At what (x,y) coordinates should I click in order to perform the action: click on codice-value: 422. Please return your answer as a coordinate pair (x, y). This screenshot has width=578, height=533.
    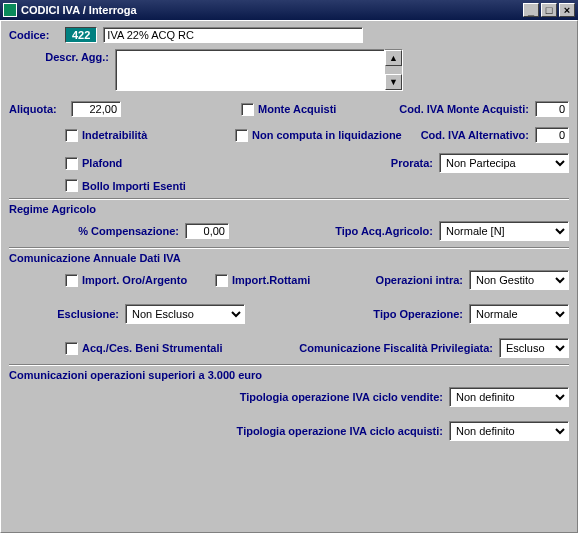
    Looking at the image, I should click on (81, 35).